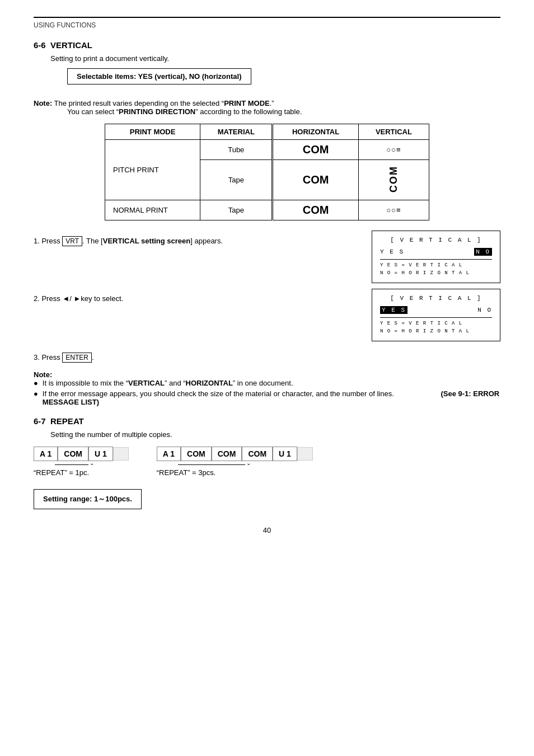 The width and height of the screenshot is (534, 756). What do you see at coordinates (267, 355) in the screenshot?
I see `step-3-row: 3. Press ENTER.` at bounding box center [267, 355].